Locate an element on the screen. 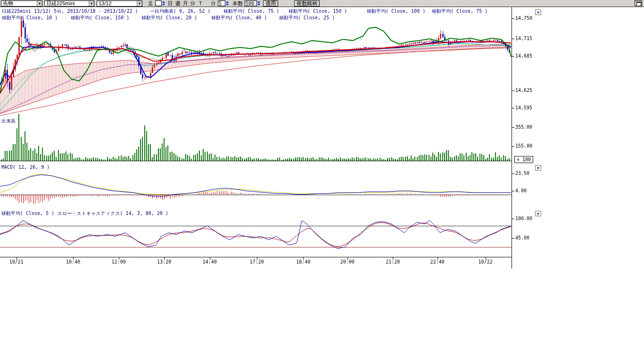  period-minute-button: 分 is located at coordinates (193, 4).